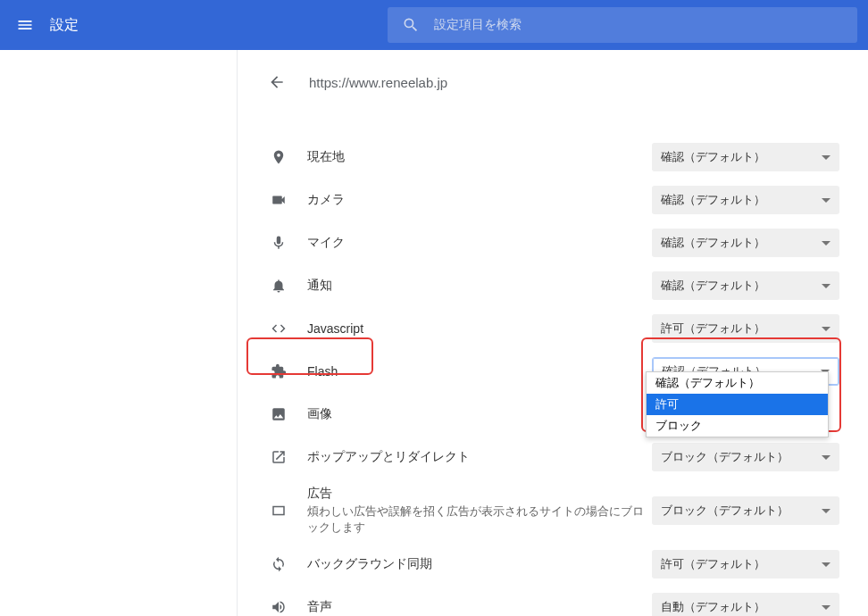  I want to click on flash-option-block: ブロック, so click(738, 426).